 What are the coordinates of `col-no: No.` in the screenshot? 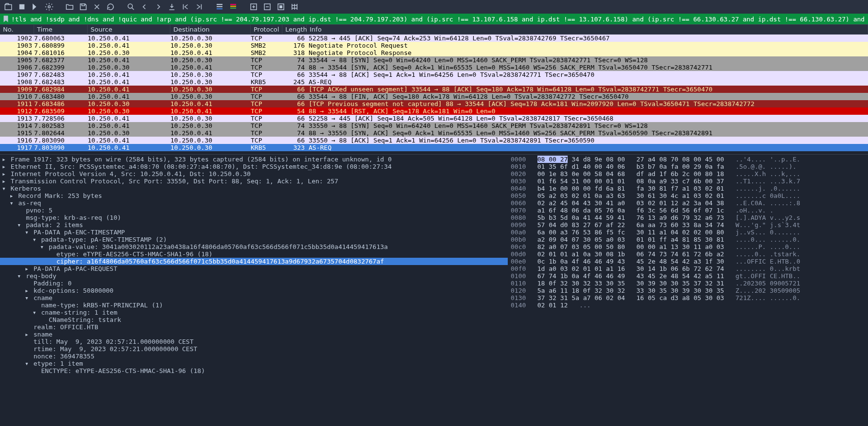 It's located at (17, 29).